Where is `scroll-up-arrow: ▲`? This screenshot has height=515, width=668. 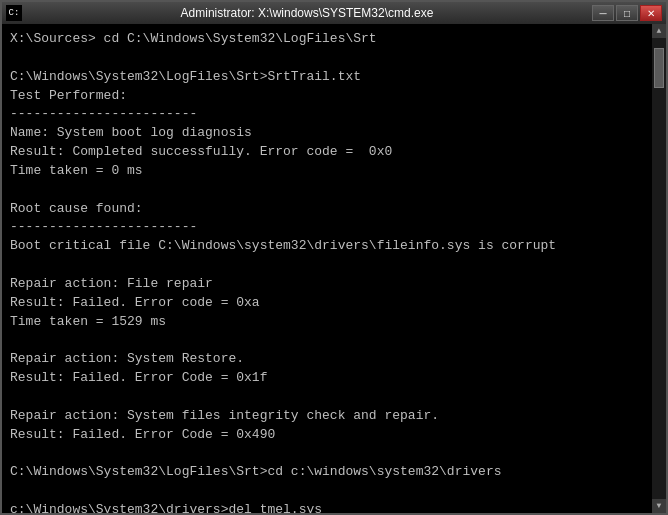 scroll-up-arrow: ▲ is located at coordinates (659, 31).